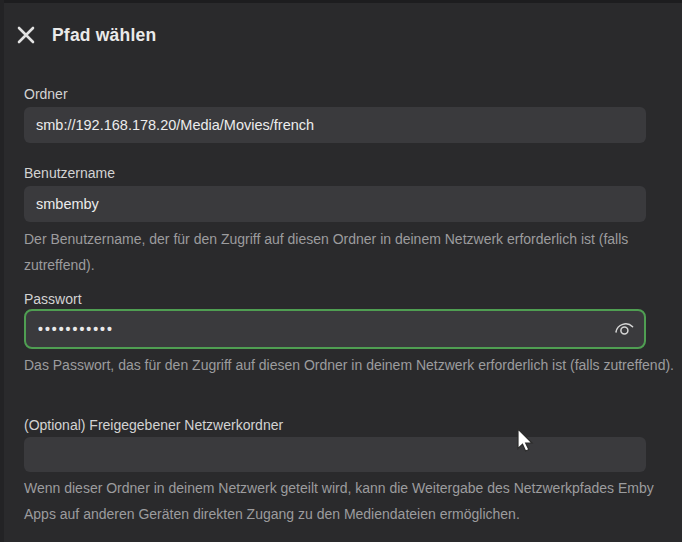 Image resolution: width=682 pixels, height=542 pixels. I want to click on username-input, so click(335, 204).